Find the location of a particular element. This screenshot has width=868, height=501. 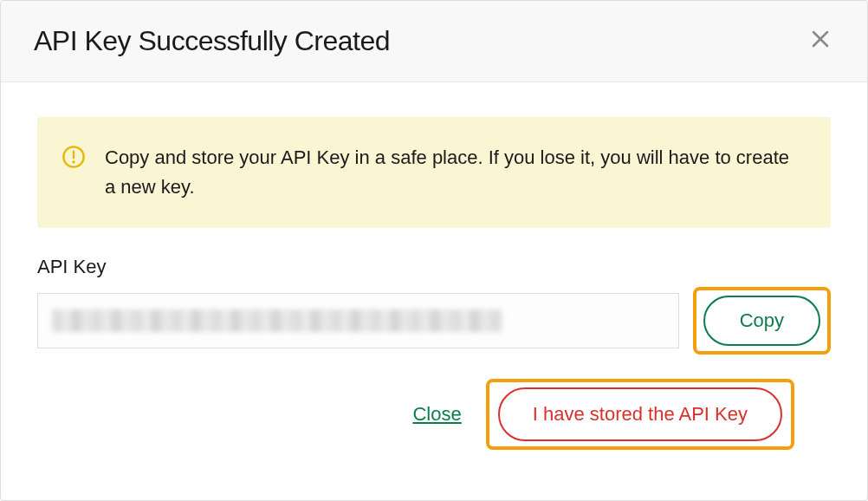

api-key-input is located at coordinates (359, 321).